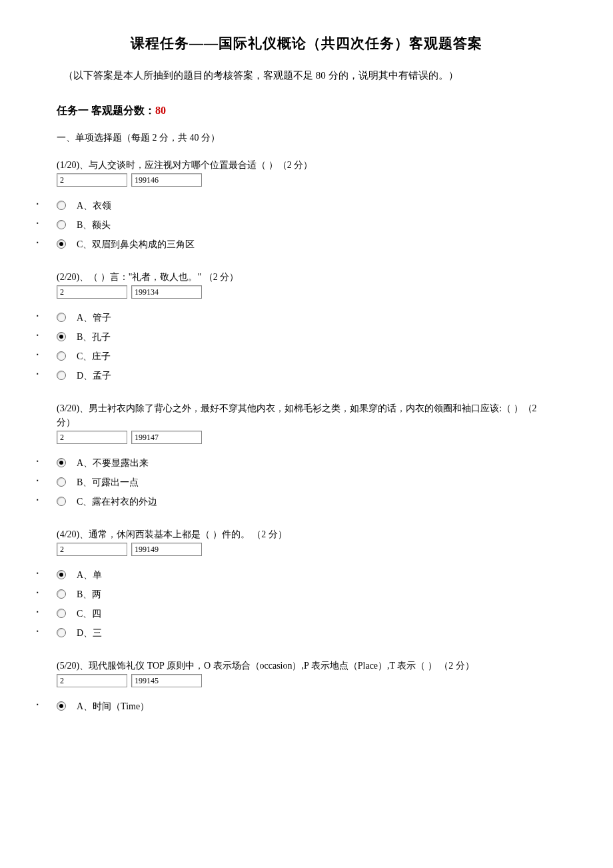  I want to click on option-item: C、双眉到鼻尖构成的三角区, so click(297, 244).